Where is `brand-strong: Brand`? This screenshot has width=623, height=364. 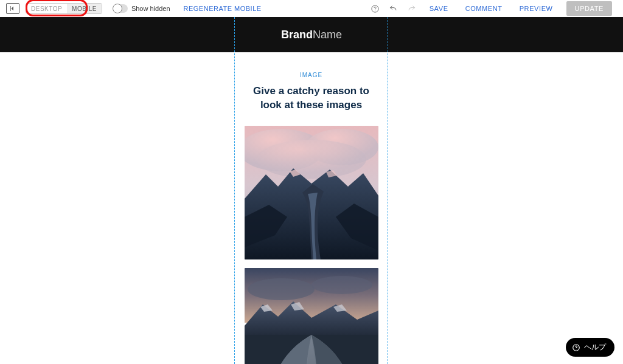
brand-strong: Brand is located at coordinates (297, 35).